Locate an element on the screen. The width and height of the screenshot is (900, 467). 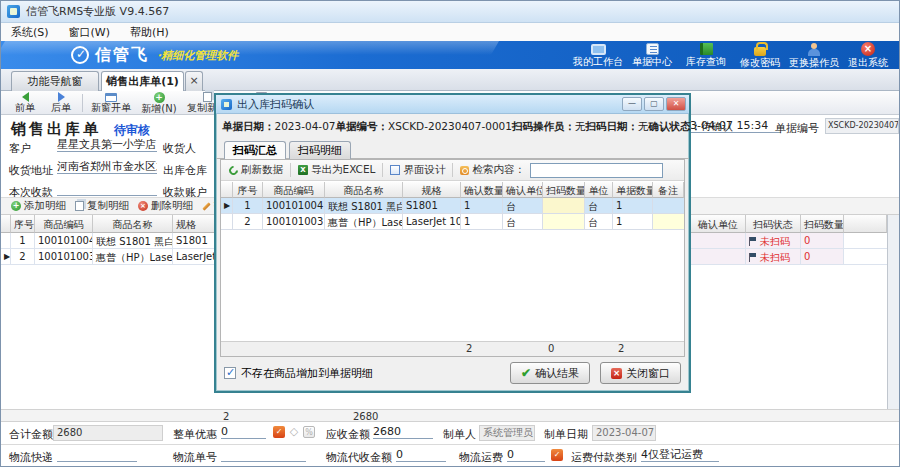
tab-scan-summary: 扫码汇总 is located at coordinates (255, 150).